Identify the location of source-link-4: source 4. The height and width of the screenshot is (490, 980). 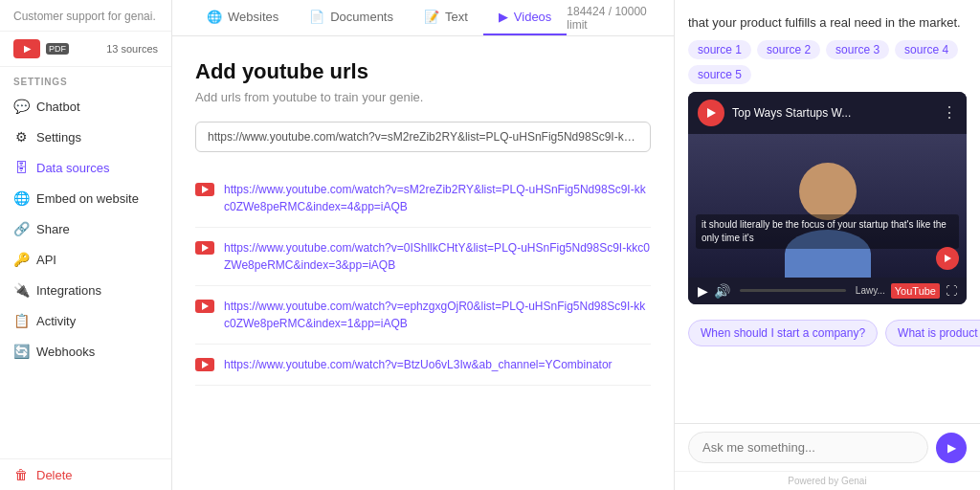
(926, 50).